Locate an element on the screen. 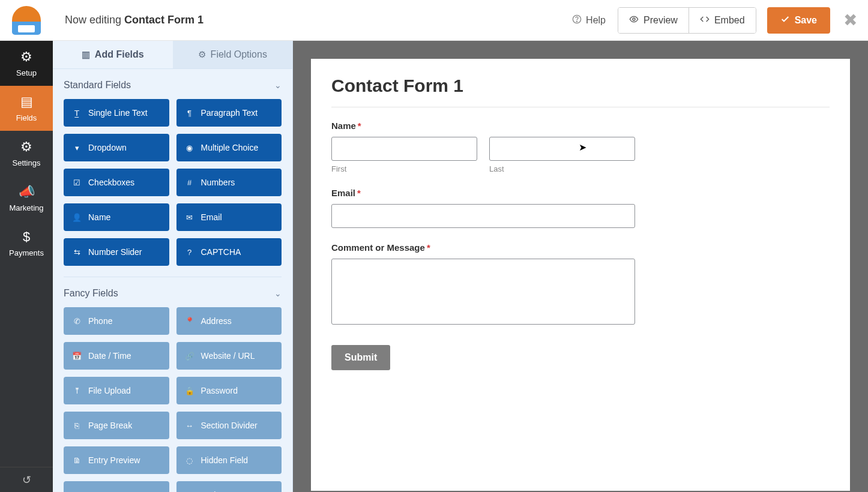  nav-payments-label: Payments is located at coordinates (26, 253).